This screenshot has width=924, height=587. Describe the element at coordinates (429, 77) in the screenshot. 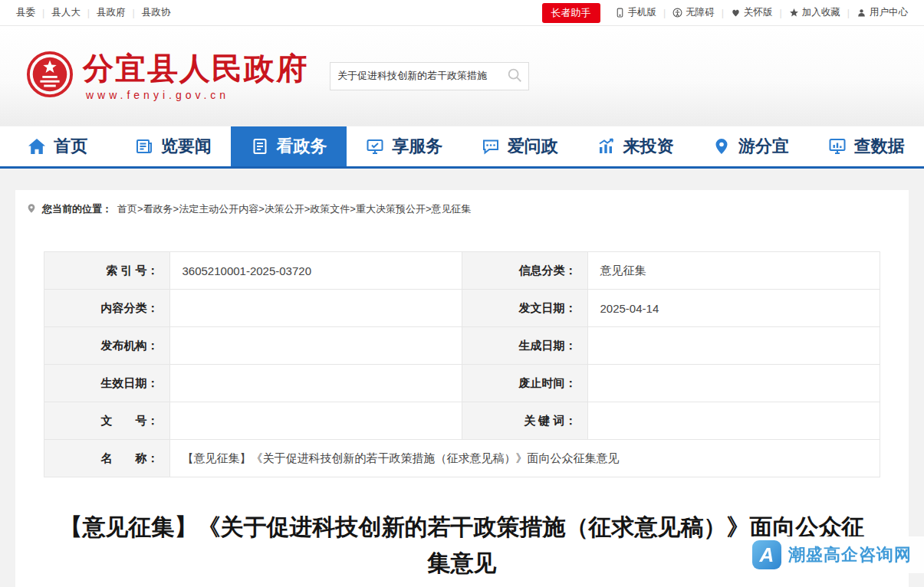

I see `site-search-box` at that location.